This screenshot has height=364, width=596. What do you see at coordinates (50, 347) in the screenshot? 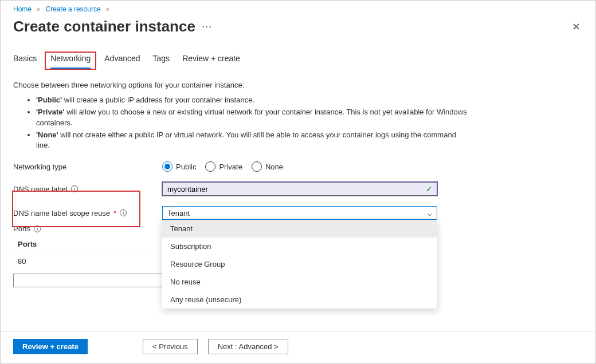
I see `review-create-button: Review + create` at bounding box center [50, 347].